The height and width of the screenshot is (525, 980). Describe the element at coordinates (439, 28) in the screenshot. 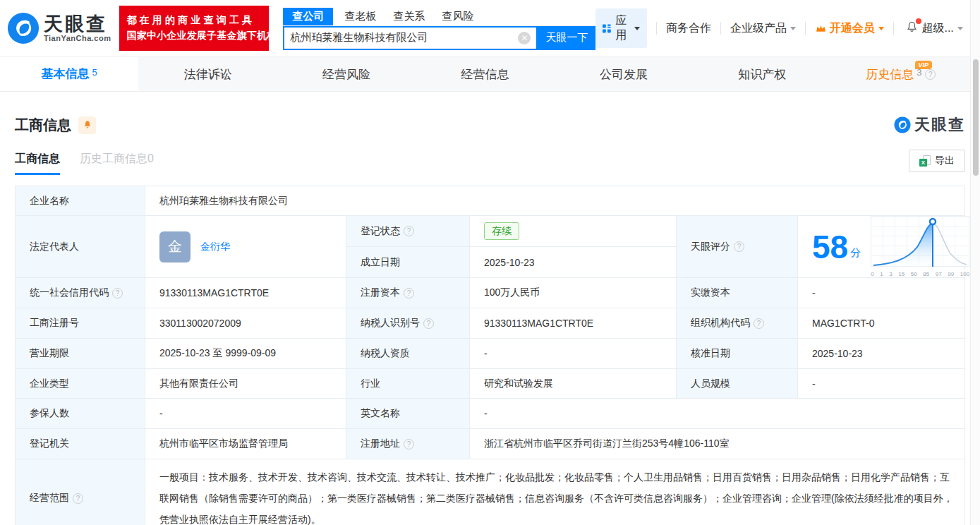

I see `search-zone: 查公司 查老板 查关系 查风险 ✕ 天眼一下` at that location.